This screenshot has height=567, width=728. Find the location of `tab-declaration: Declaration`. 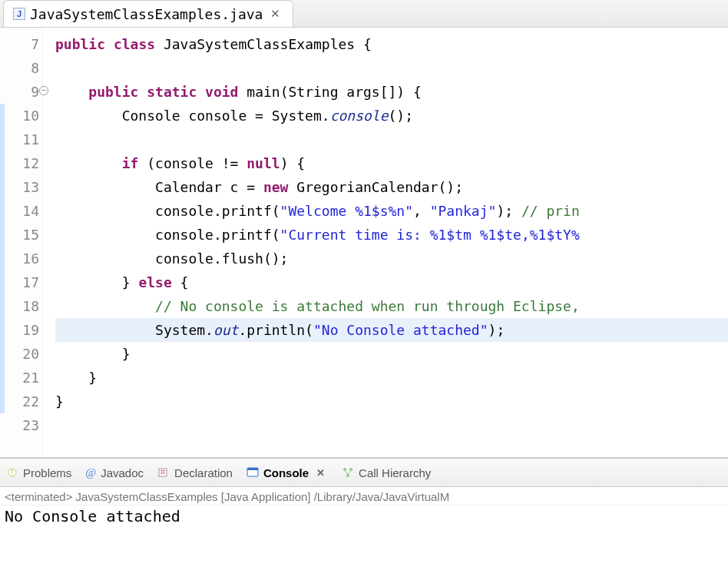

tab-declaration: Declaration is located at coordinates (195, 473).